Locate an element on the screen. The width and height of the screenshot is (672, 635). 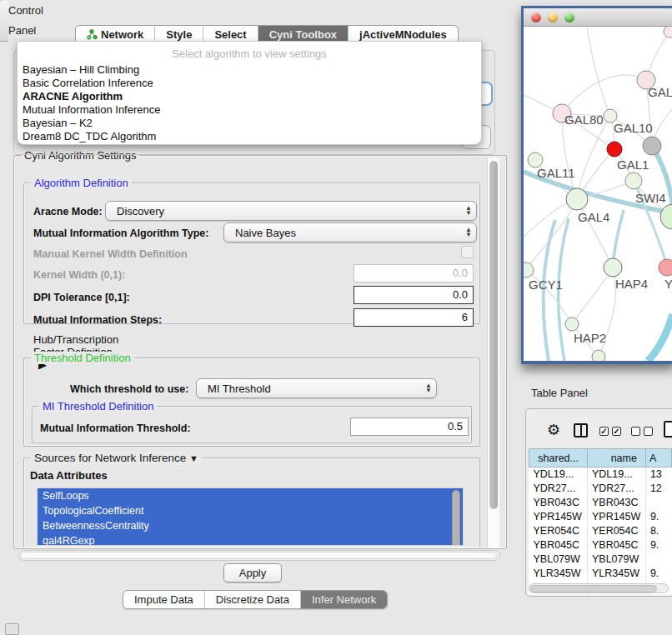
settings-hscrollbar-thumb is located at coordinates (258, 555).